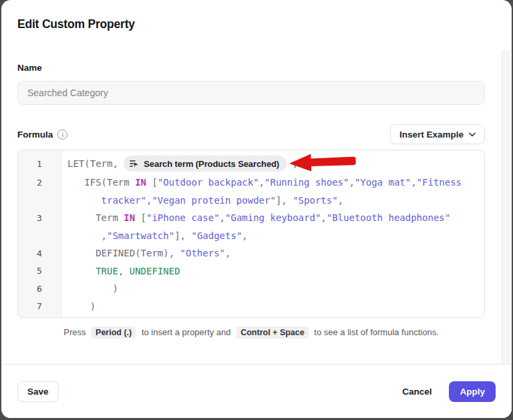  Describe the element at coordinates (251, 236) in the screenshot. I see `code-row: ,"Smartwatch"], "Gadgets",` at that location.